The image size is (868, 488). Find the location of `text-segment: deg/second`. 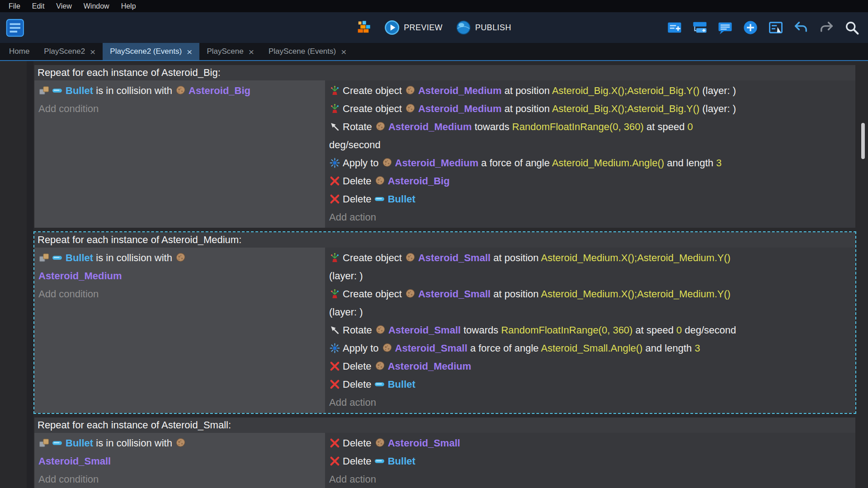

text-segment: deg/second is located at coordinates (709, 330).